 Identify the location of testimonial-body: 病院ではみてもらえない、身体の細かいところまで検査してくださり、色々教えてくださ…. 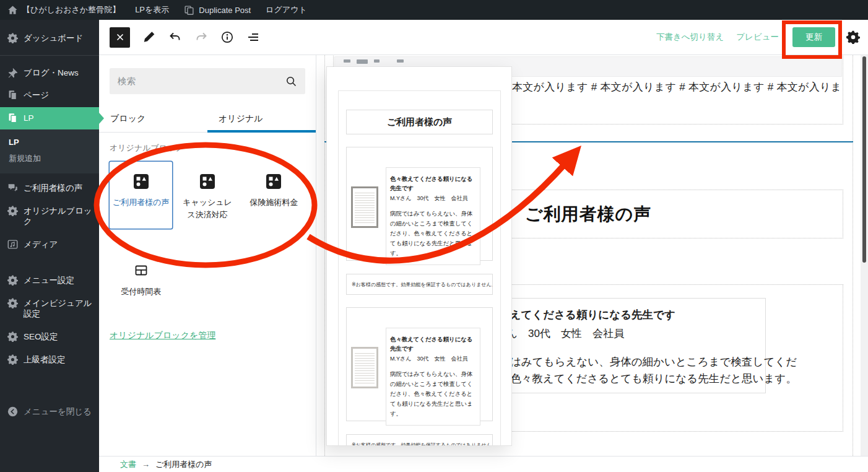
(640, 370).